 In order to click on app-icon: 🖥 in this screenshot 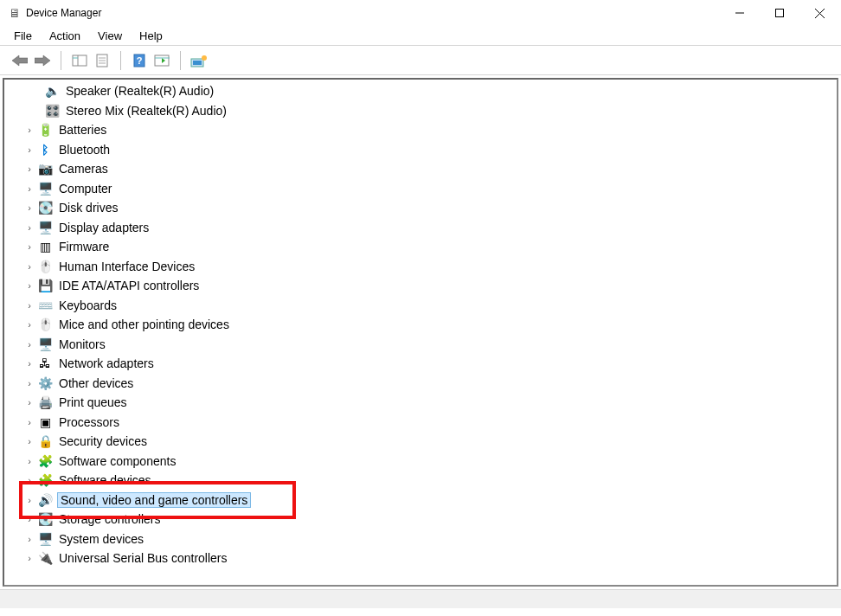, I will do `click(15, 13)`.